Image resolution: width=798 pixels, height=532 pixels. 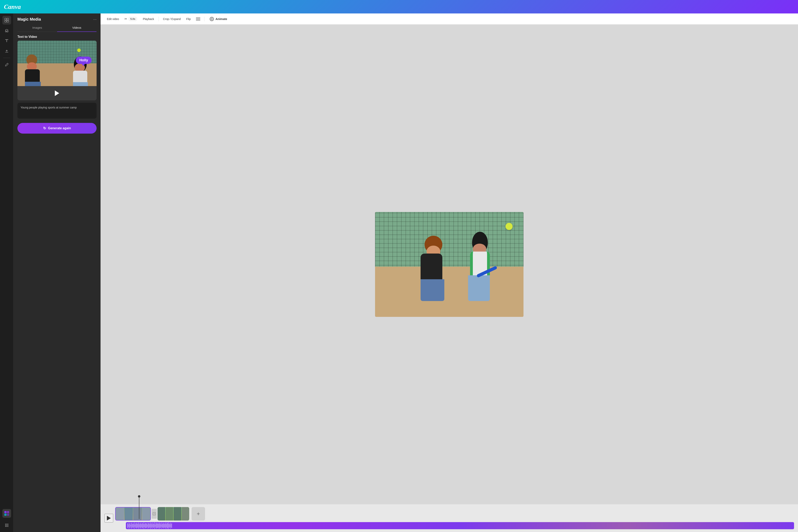 I want to click on prompt-text: Young people playing sports at summer ca…, so click(x=57, y=108).